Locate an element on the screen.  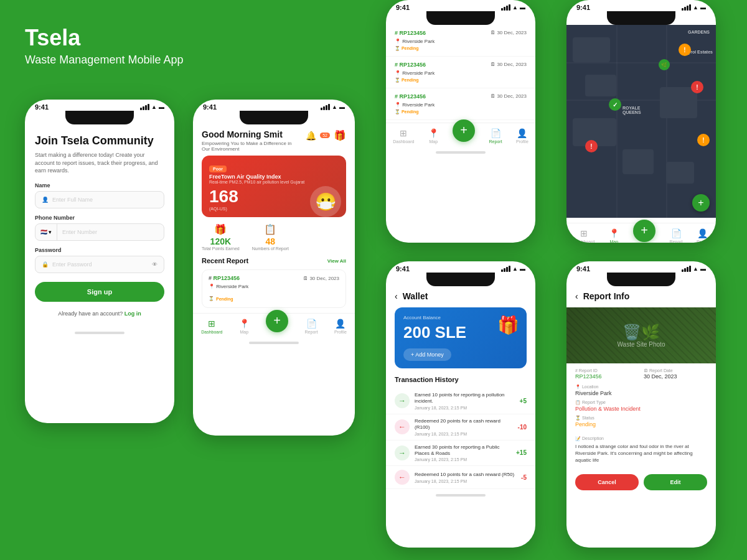
back-arrow: ‹ is located at coordinates (396, 296).